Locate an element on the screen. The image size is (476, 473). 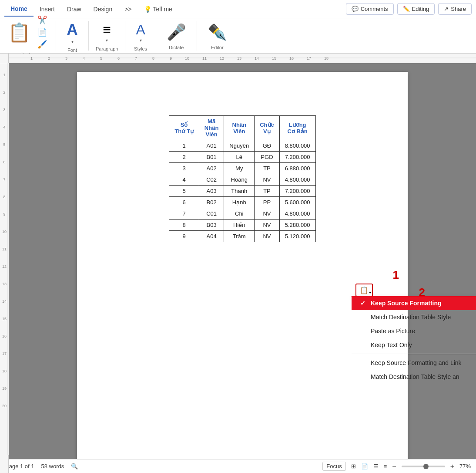
table-cell-5-1: B02 is located at coordinates (211, 203).